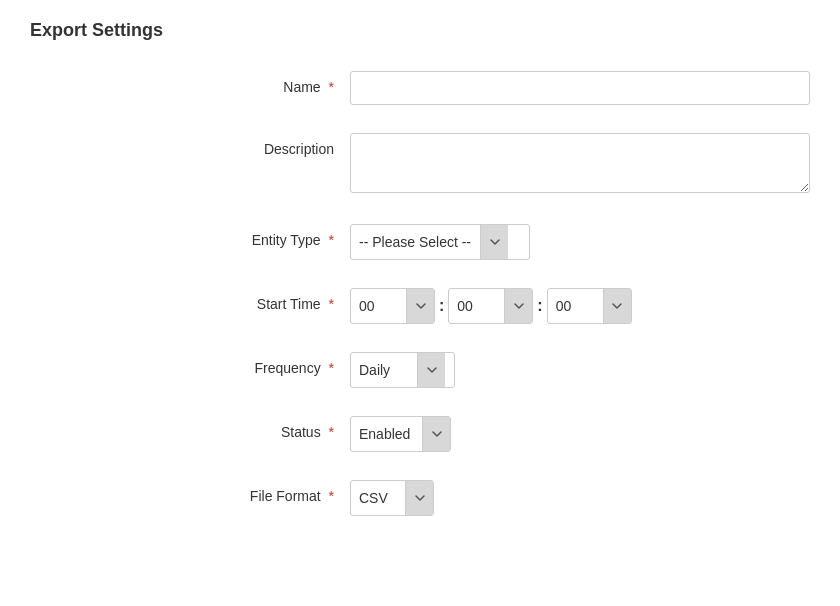  What do you see at coordinates (332, 87) in the screenshot?
I see `name-required-star: *` at bounding box center [332, 87].